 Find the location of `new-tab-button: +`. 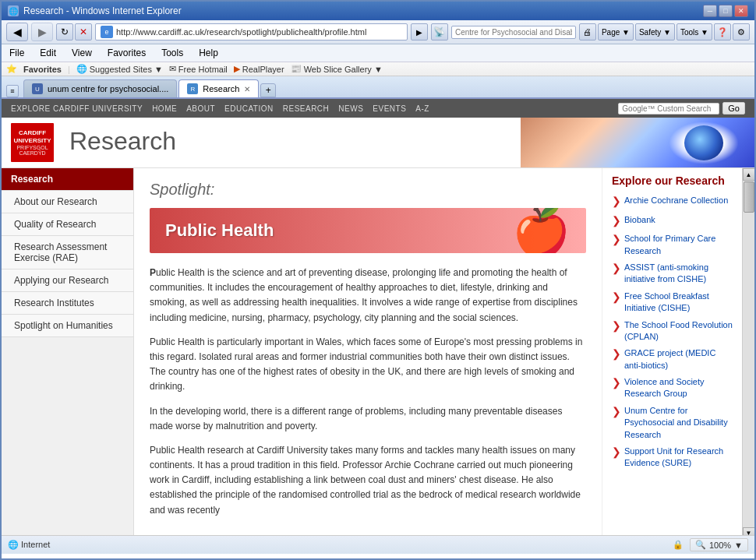

new-tab-button: + is located at coordinates (268, 90).